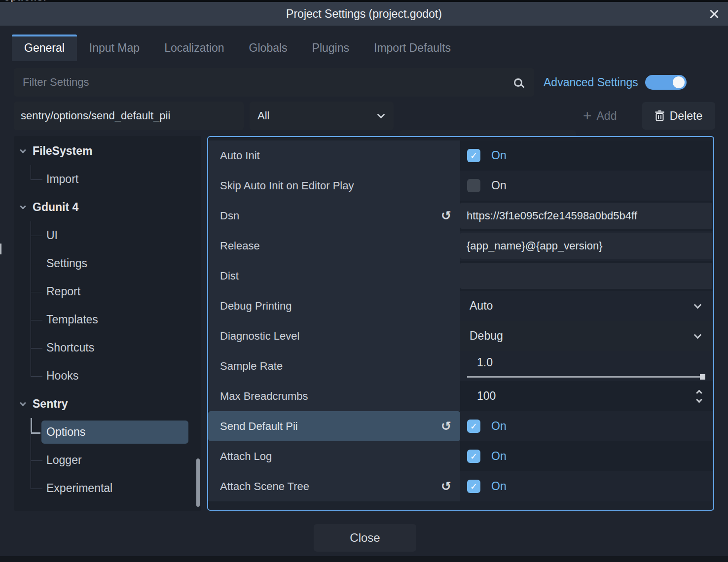 This screenshot has height=562, width=728. Describe the element at coordinates (259, 336) in the screenshot. I see `setting-label: Diagnostic Level` at that location.